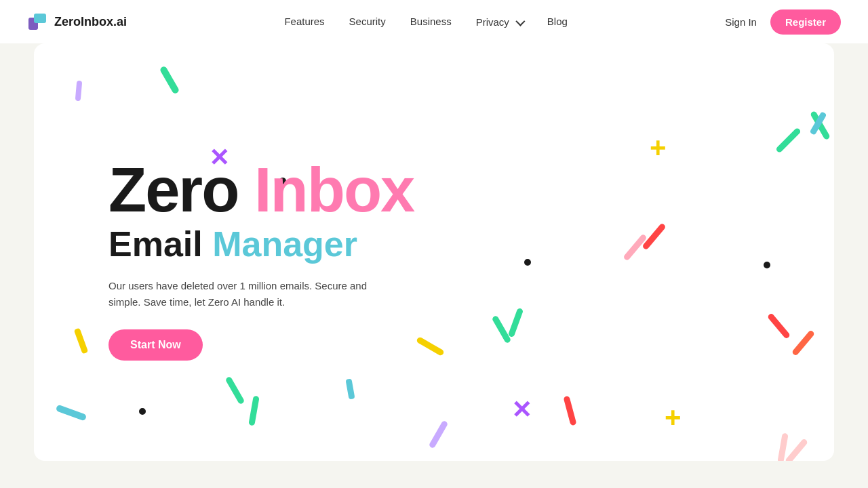  I want to click on chevron-down-icon, so click(520, 21).